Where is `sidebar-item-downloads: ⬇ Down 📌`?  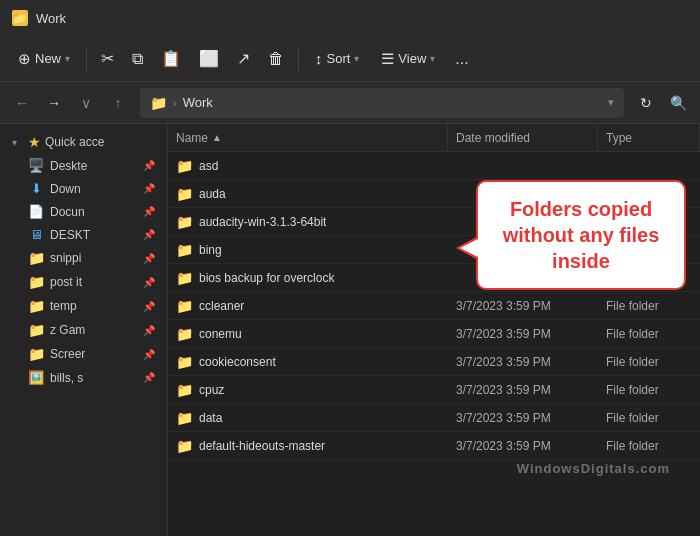 sidebar-item-downloads: ⬇ Down 📌 is located at coordinates (84, 188).